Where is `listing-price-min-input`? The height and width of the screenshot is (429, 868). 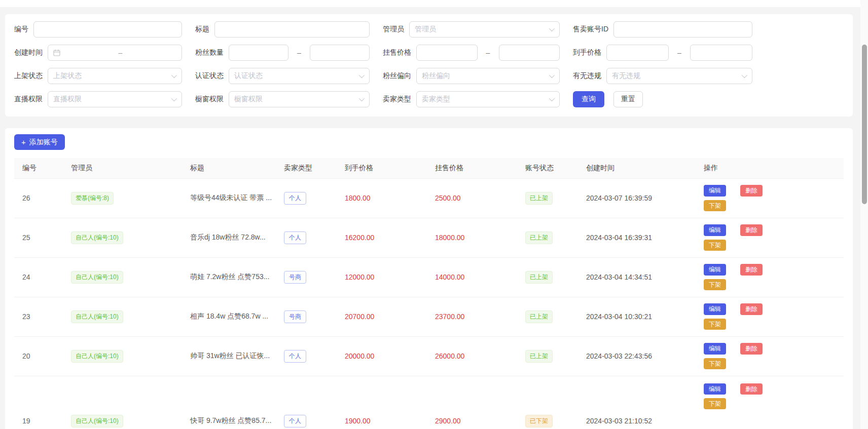
listing-price-min-input is located at coordinates (447, 53).